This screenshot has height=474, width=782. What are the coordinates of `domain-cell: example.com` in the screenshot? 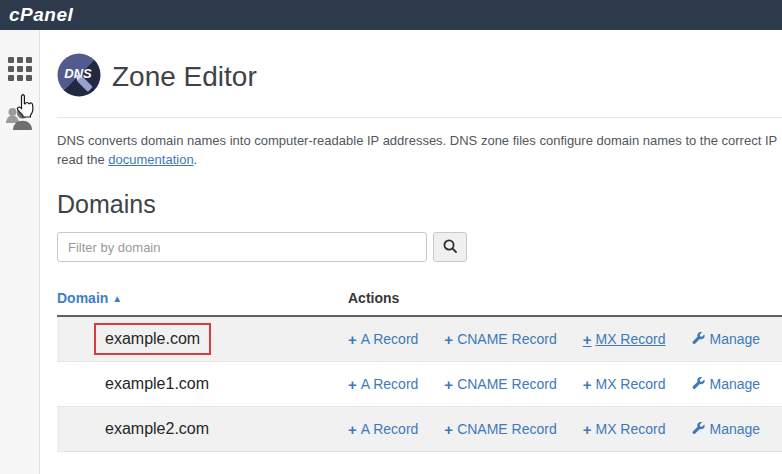 It's located at (202, 339).